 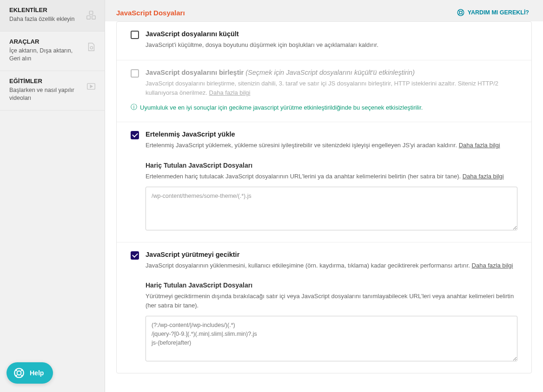 I want to click on exclude-desc: Yürütmeyi geciktirmenin dışında bırakıla…, so click(x=331, y=301).